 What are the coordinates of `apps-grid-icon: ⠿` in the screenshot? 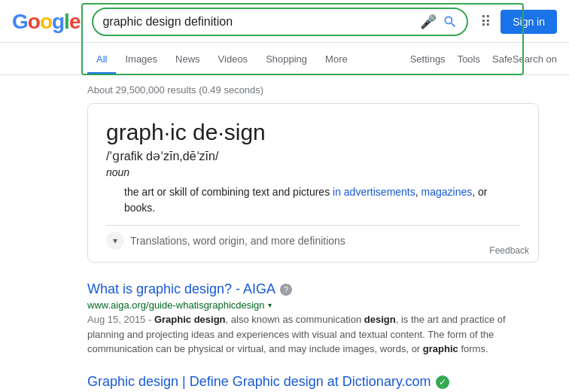 It's located at (486, 22).